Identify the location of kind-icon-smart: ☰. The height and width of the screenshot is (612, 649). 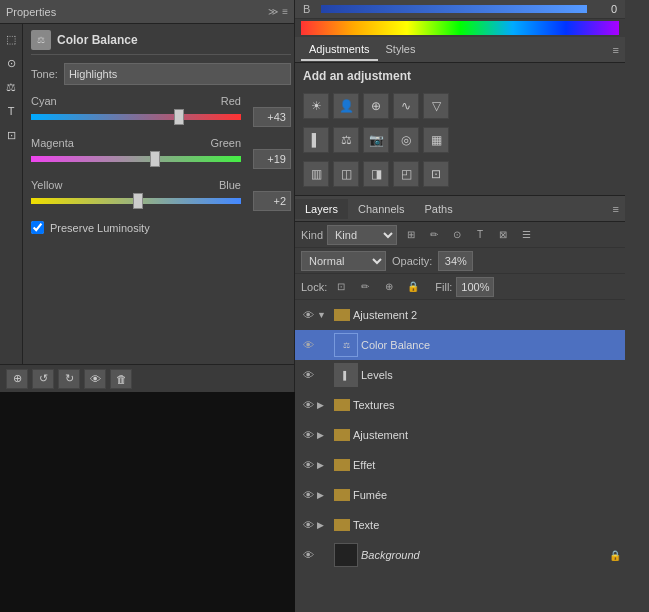
(526, 235).